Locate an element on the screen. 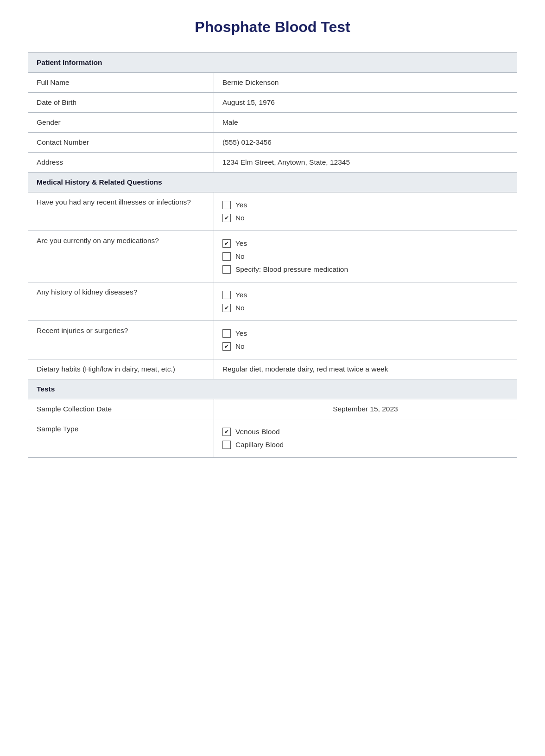  injuries-yes-label: Yes is located at coordinates (241, 333).